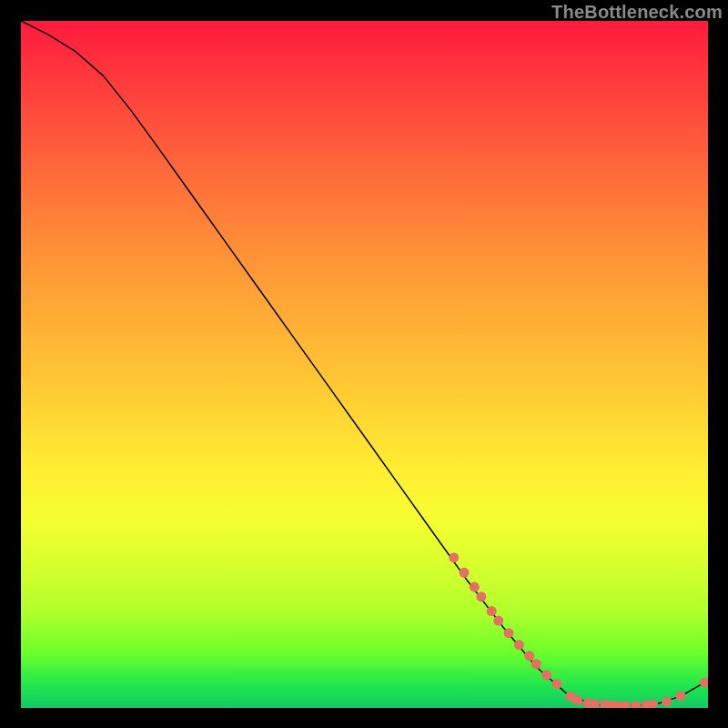  Describe the element at coordinates (637, 13) in the screenshot. I see `watermark-label: TheBottleneck.com` at that location.